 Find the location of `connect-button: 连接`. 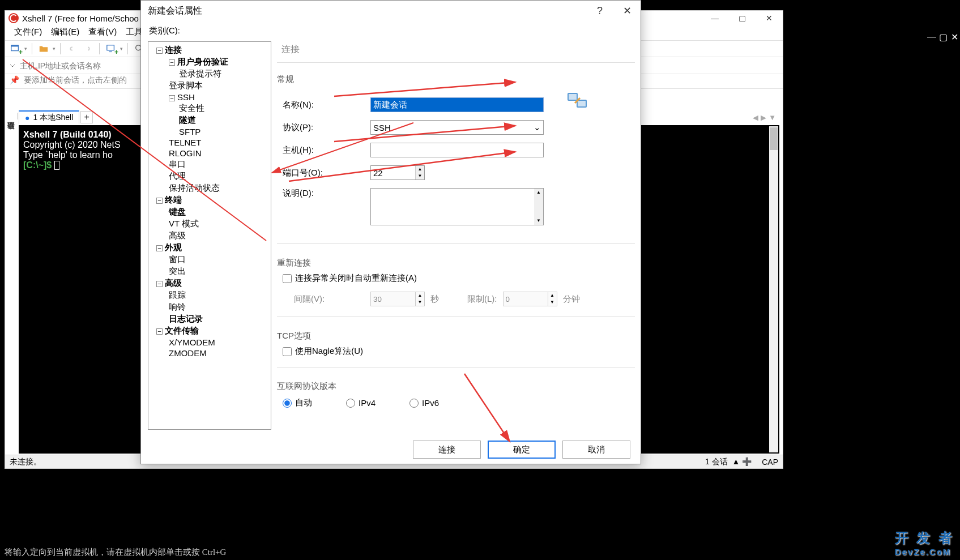

connect-button: 连接 is located at coordinates (447, 450).